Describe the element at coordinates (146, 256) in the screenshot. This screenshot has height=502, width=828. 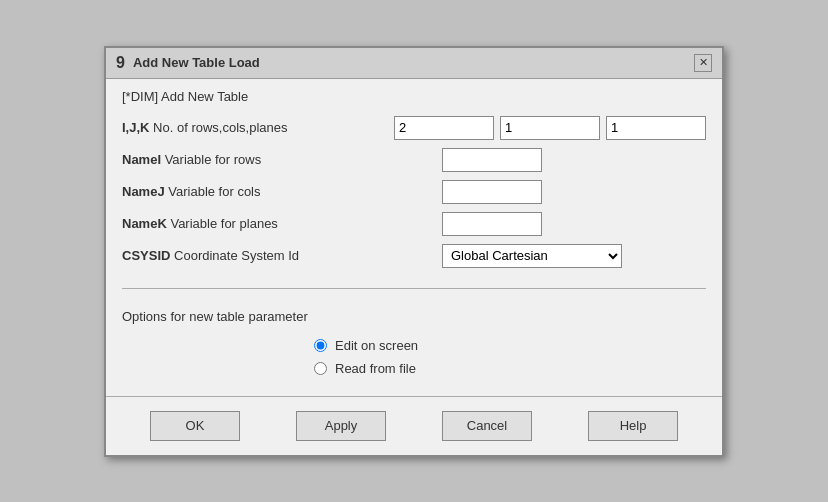
I see `label-code-csysid: CSYSID` at that location.